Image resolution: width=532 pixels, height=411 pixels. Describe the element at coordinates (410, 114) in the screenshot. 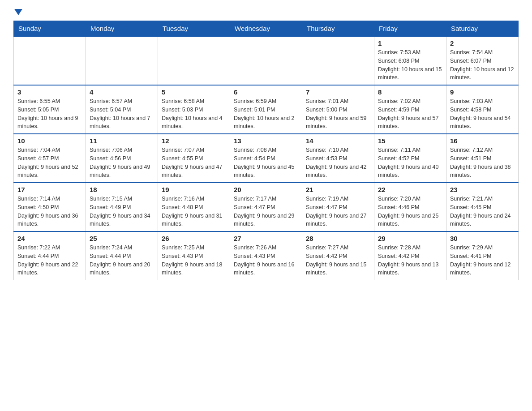

I see `day-detail: Sunrise: 7:02 AMSunset: 4:59 PMDaylight:…` at that location.